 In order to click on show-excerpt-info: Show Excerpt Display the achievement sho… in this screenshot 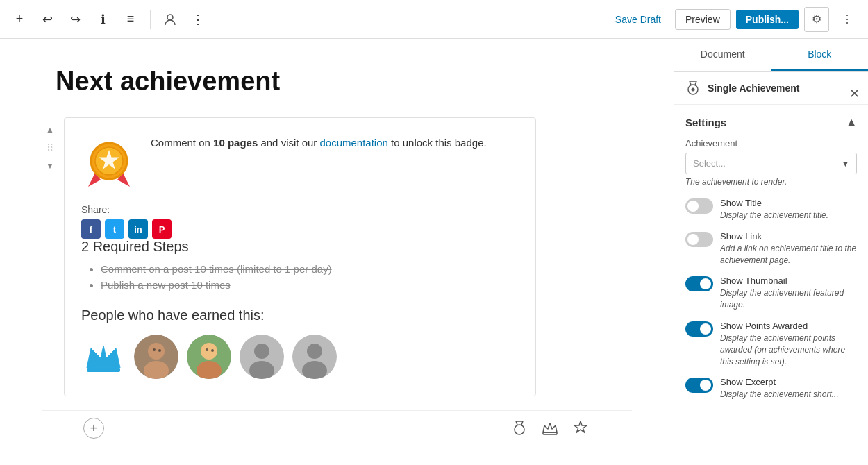, I will do `click(779, 389)`.